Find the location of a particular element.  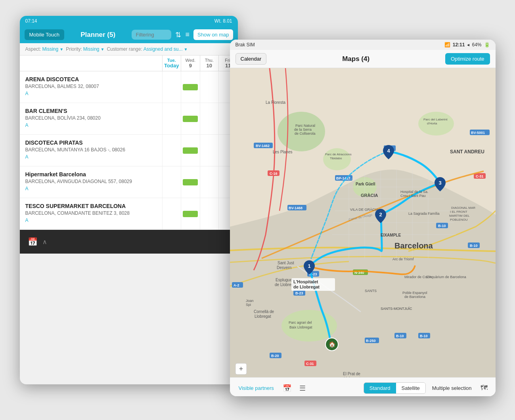

aspect-chevron-icon: ▼ is located at coordinates (61, 49).